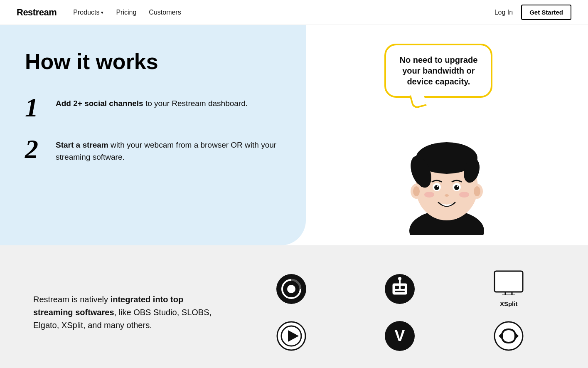 The height and width of the screenshot is (368, 588). I want to click on speech-bubble: No need to upgrade your bandwidth or dev…, so click(438, 71).